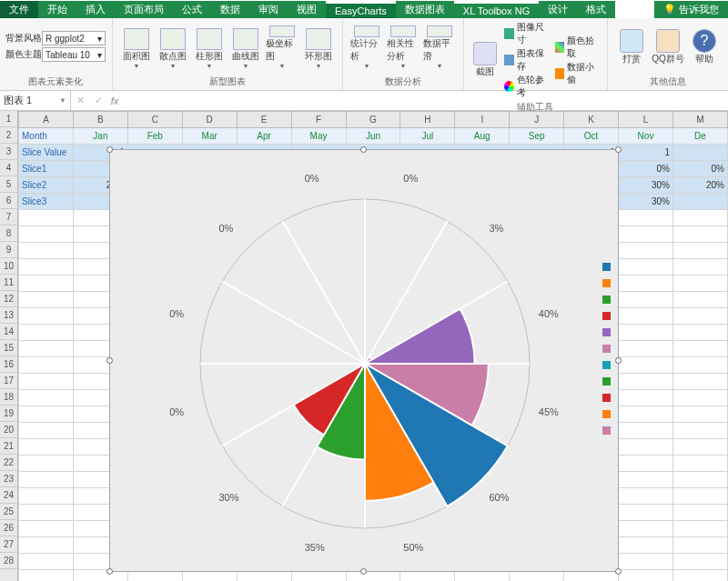 The width and height of the screenshot is (728, 581). What do you see at coordinates (9, 381) in the screenshot?
I see `row-header: 17` at bounding box center [9, 381].